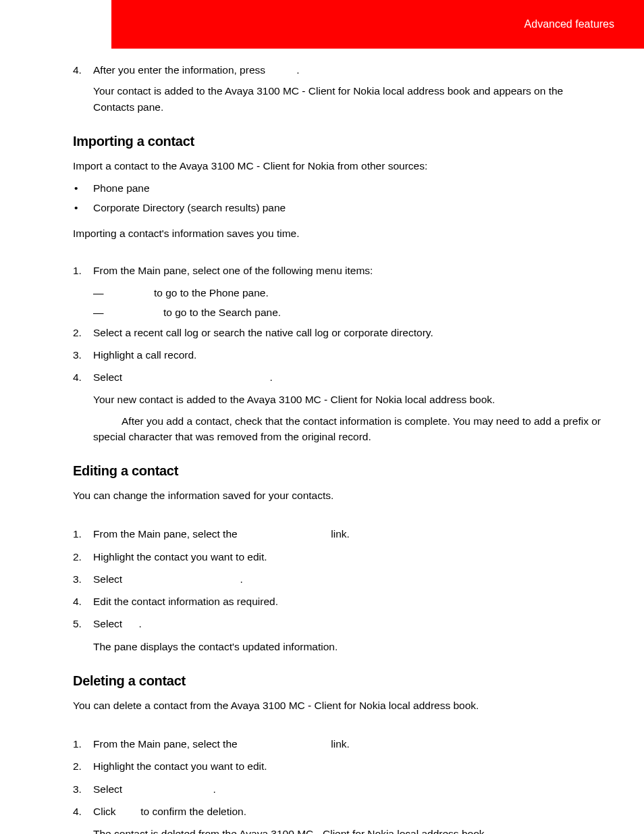  I want to click on deleting-steps: 1. From the Main pane, select the link. …, so click(338, 785).